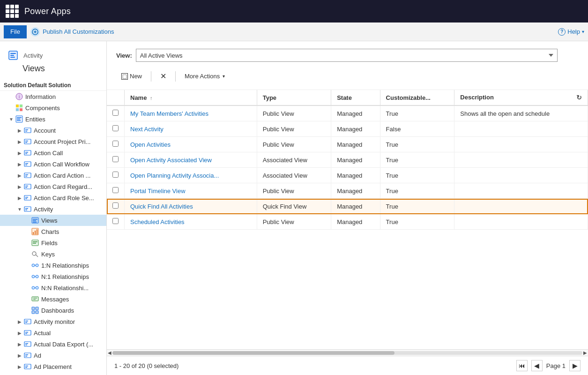 The height and width of the screenshot is (375, 588). What do you see at coordinates (191, 160) in the screenshot?
I see `row-name: Open Activity Associated View` at bounding box center [191, 160].